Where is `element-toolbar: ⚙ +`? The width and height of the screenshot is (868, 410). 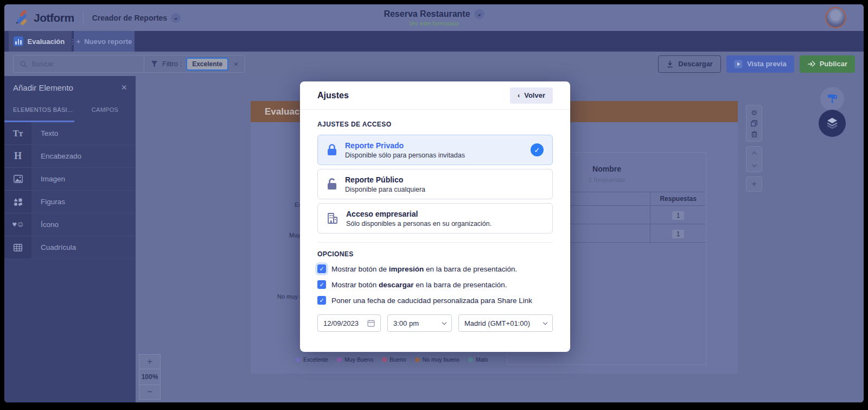 element-toolbar: ⚙ + is located at coordinates (754, 148).